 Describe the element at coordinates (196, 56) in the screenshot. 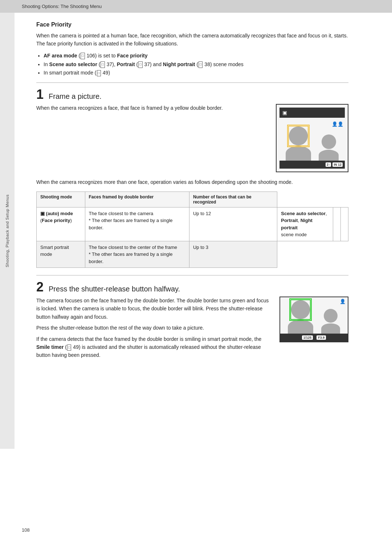

I see `bullet-1: AF area mode (□ 106) is set to Face prio…` at that location.